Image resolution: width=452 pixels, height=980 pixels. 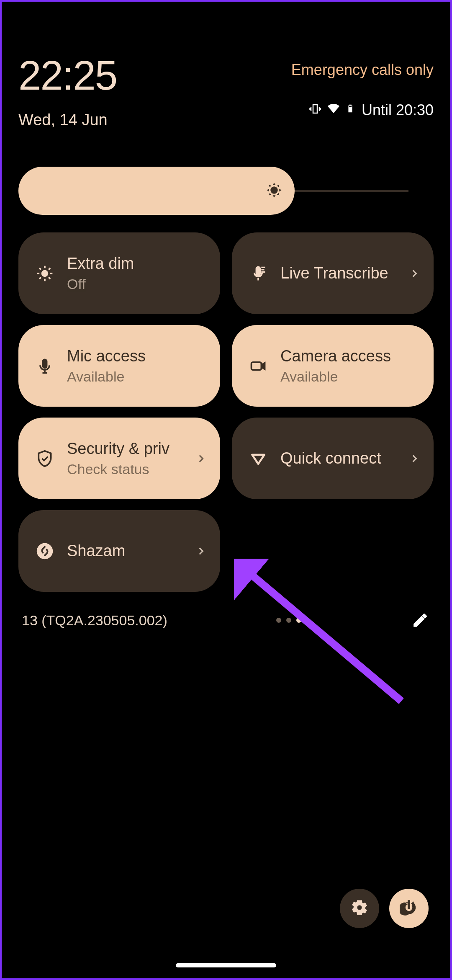 What do you see at coordinates (398, 110) in the screenshot?
I see `battery-estimate: Until 20:30` at bounding box center [398, 110].